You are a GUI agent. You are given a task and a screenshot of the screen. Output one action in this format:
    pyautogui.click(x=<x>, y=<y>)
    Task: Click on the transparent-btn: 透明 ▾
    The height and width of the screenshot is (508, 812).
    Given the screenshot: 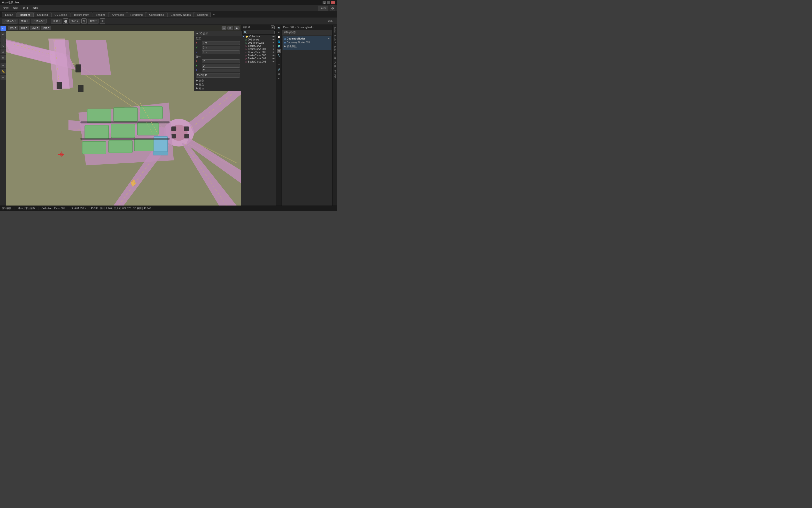 What is the action you would take?
    pyautogui.click(x=75, y=21)
    